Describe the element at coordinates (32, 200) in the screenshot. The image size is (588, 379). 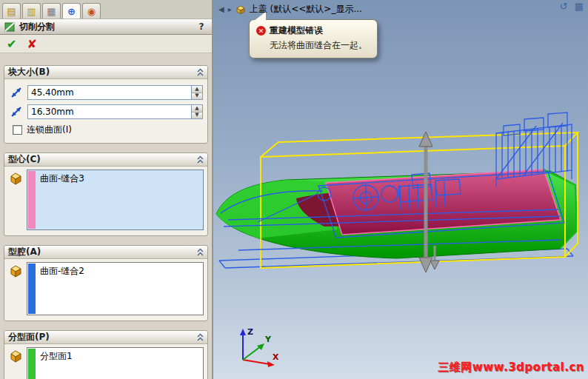
I see `core-color-strip` at that location.